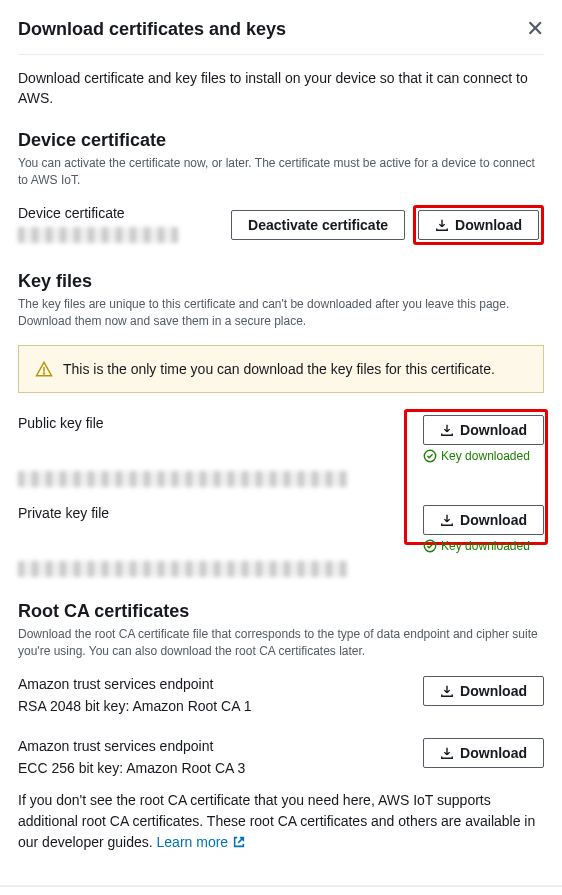  What do you see at coordinates (484, 691) in the screenshot?
I see `download-root-ca-1-button: Download` at bounding box center [484, 691].